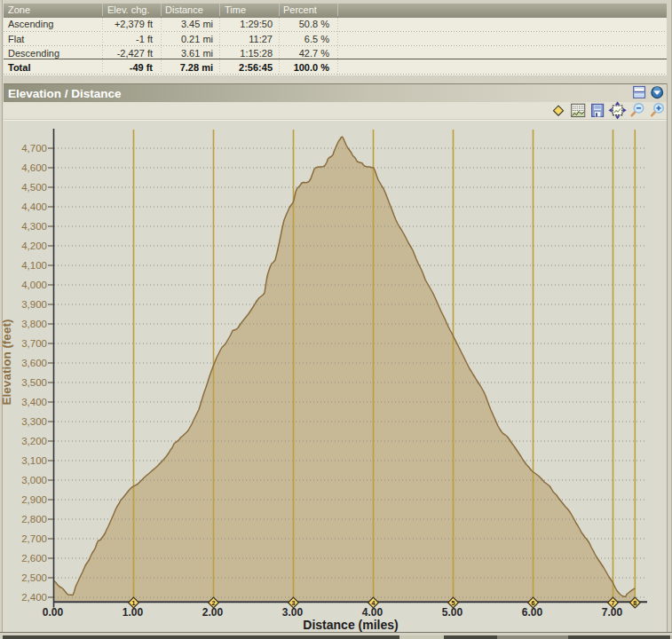 The width and height of the screenshot is (672, 639). What do you see at coordinates (34, 461) in the screenshot?
I see `svg-text: 3,100` at bounding box center [34, 461].